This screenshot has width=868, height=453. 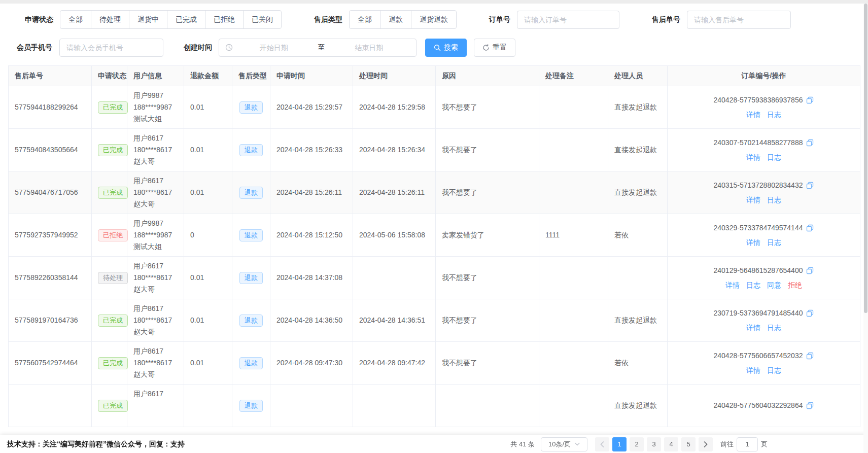 I want to click on order-no: 240428-5775938386937856, so click(x=758, y=100).